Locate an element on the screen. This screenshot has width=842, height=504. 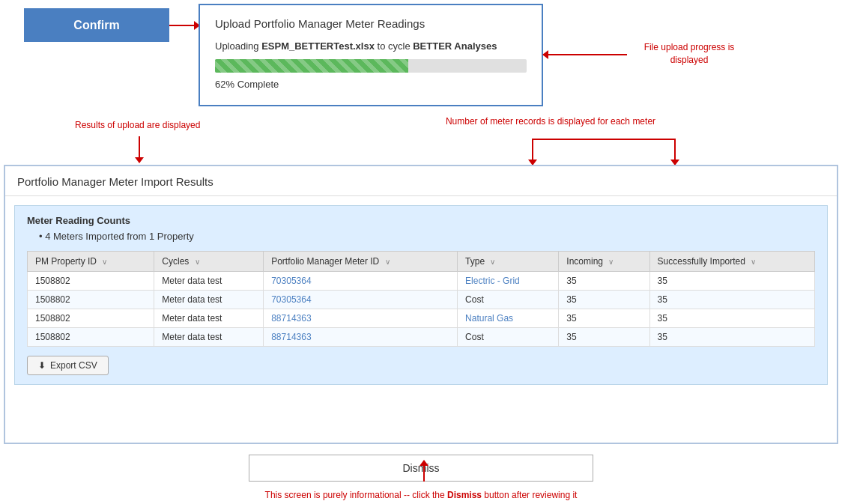
table-row: 1508802 Meter data test 88714363 Natural… is located at coordinates (421, 319).